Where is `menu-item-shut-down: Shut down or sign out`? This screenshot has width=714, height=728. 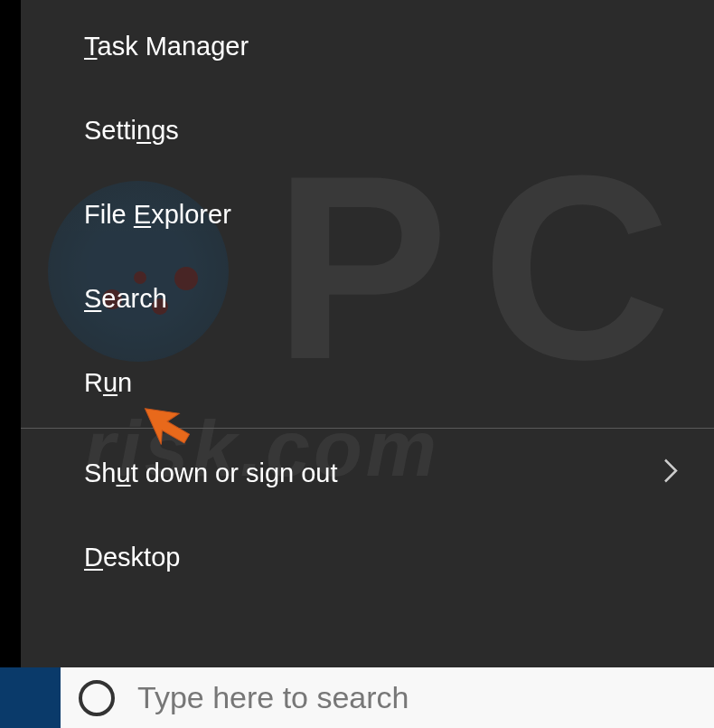
menu-item-shut-down: Shut down or sign out is located at coordinates (367, 474).